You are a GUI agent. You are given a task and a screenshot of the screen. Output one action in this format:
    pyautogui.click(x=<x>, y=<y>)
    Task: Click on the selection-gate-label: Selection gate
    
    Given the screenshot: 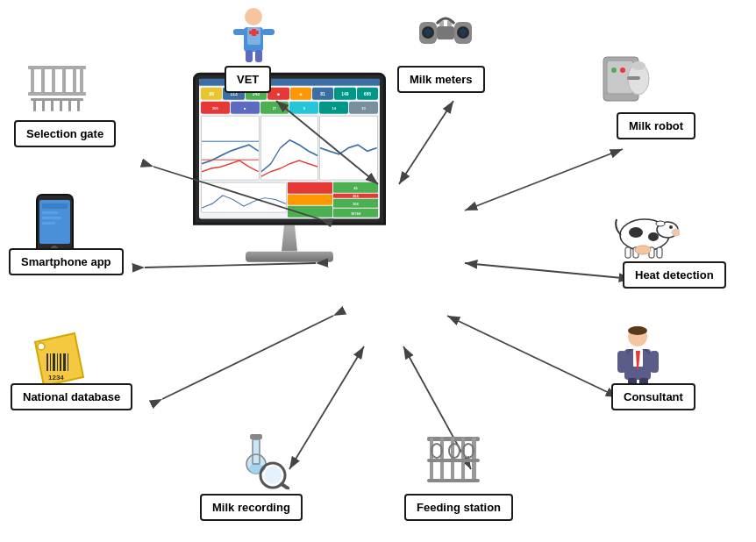 What is the action you would take?
    pyautogui.click(x=65, y=133)
    